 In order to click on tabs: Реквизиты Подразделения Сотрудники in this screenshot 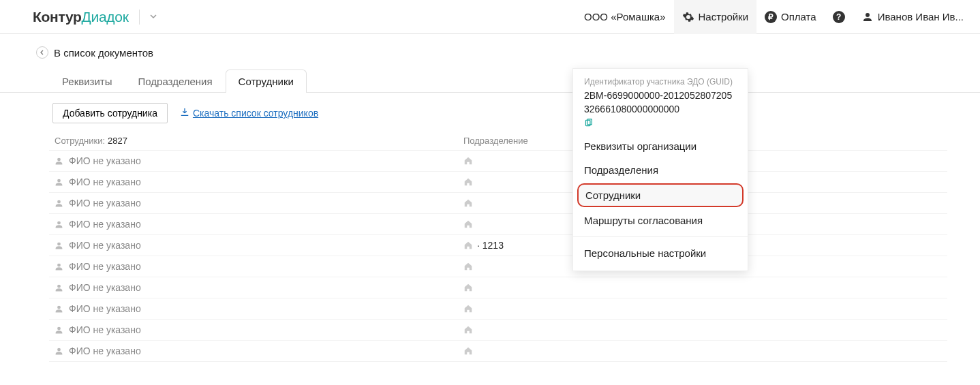, I will do `click(490, 81)`.